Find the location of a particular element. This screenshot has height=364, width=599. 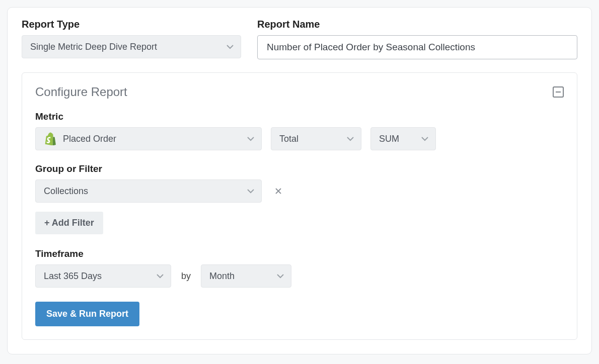

group-filter-label: Group or Filter is located at coordinates (300, 169).